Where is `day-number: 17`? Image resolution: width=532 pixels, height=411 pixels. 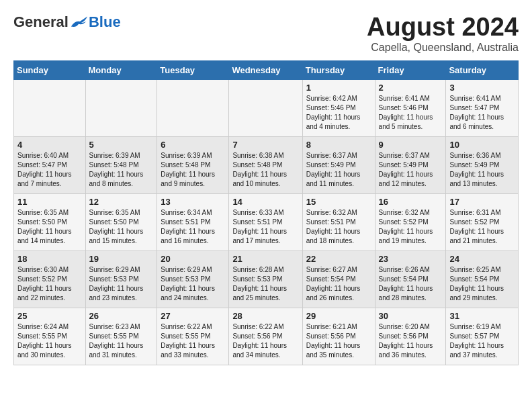 day-number: 17 is located at coordinates (482, 201).